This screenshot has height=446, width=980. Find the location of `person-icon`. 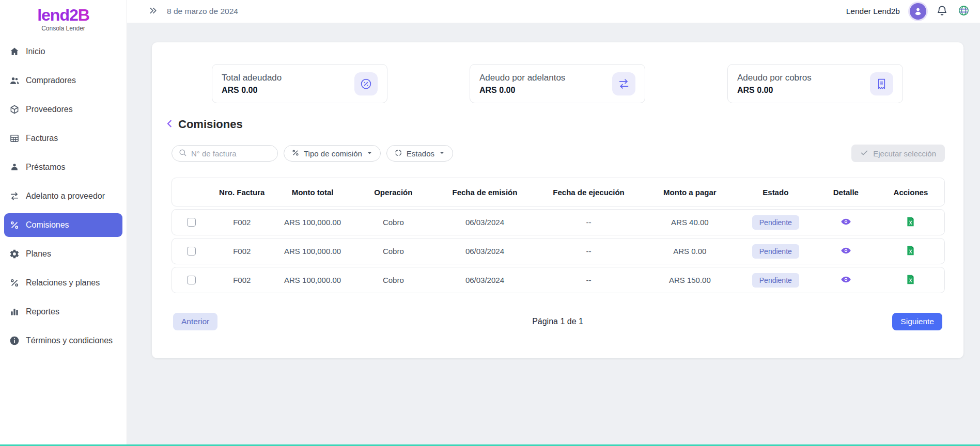

person-icon is located at coordinates (918, 11).